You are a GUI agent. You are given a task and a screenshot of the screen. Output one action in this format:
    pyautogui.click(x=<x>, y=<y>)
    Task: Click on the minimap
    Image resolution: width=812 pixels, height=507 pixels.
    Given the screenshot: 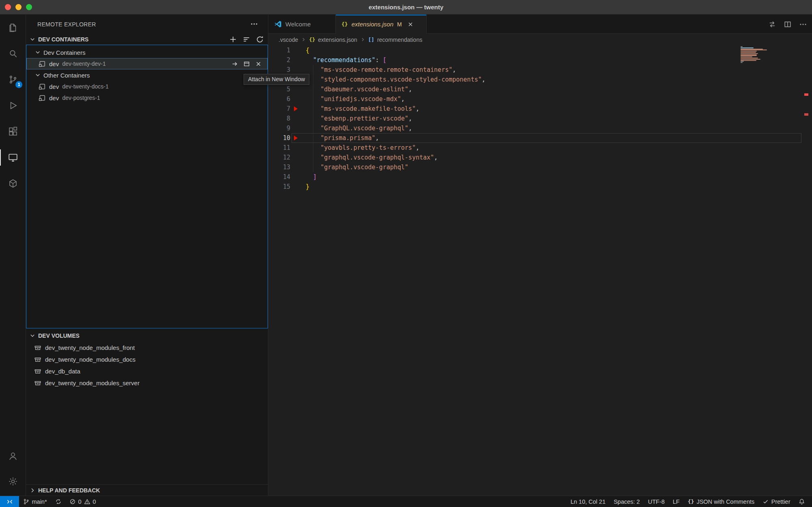 What is the action you would take?
    pyautogui.click(x=755, y=58)
    